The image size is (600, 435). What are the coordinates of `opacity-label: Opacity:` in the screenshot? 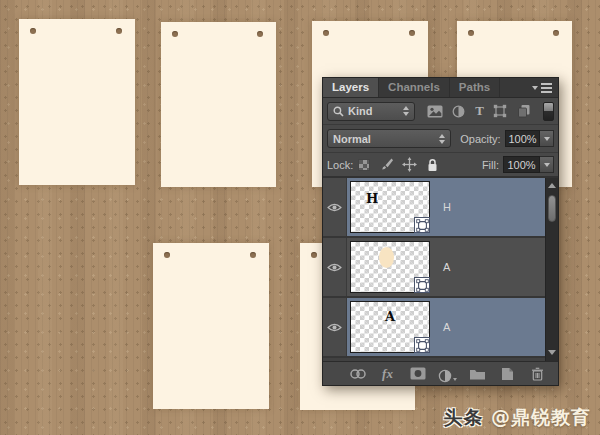 It's located at (480, 139).